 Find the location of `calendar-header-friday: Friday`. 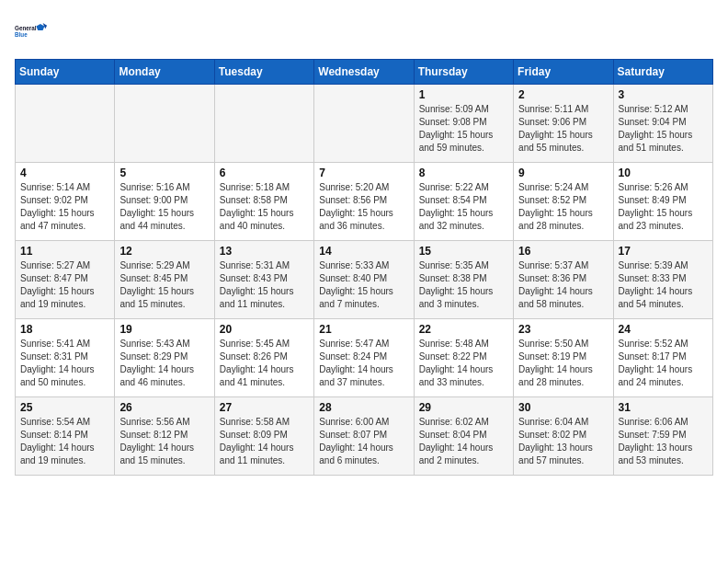

calendar-header-friday: Friday is located at coordinates (563, 72).